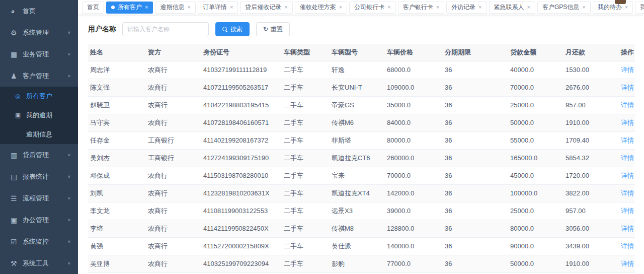 This screenshot has width=644, height=274. I want to click on submenu-item-1: ▣我的逾期, so click(39, 115).